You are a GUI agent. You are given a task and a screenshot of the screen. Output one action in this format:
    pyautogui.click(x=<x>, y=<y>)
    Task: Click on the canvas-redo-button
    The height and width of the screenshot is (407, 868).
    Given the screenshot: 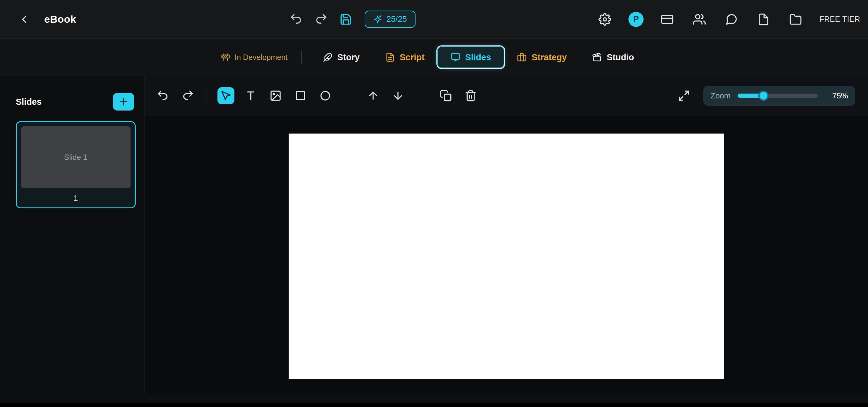 What is the action you would take?
    pyautogui.click(x=188, y=96)
    